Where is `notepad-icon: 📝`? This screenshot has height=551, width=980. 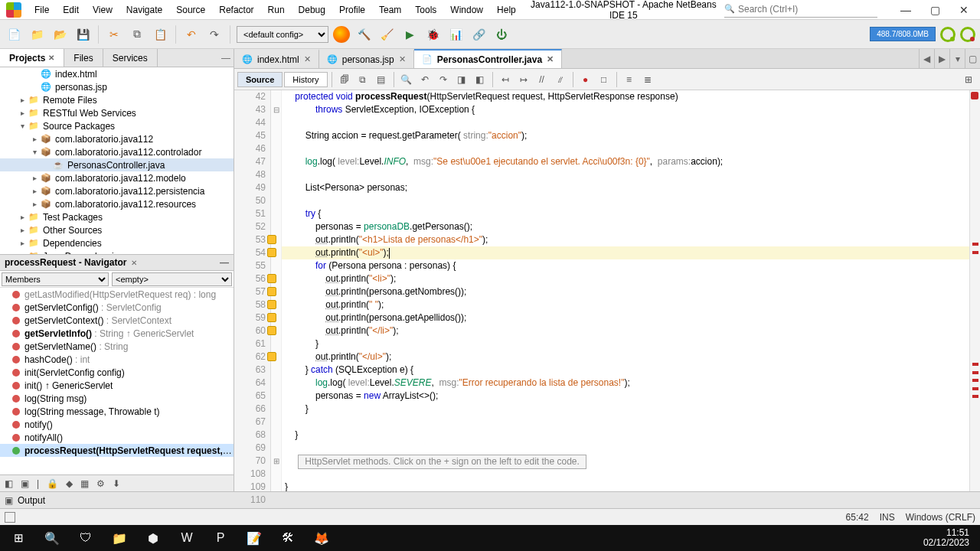 notepad-icon: 📝 is located at coordinates (254, 538).